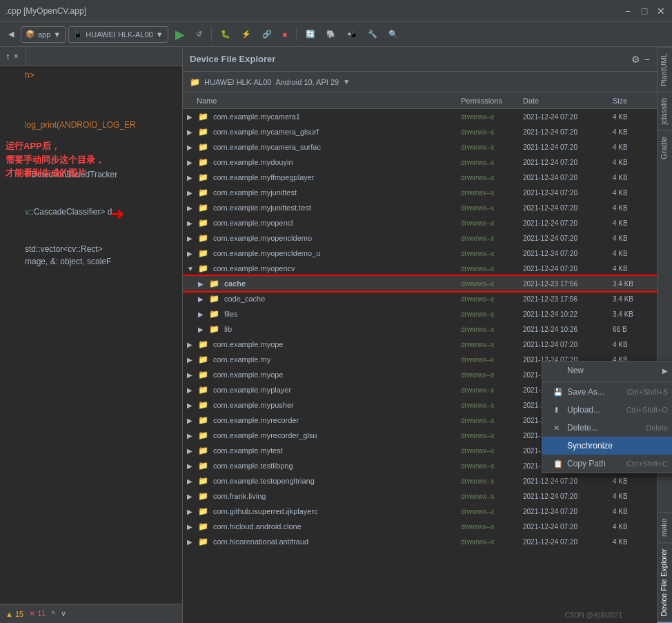 This screenshot has width=672, height=623. I want to click on title-bar-left: .cpp [MyOpenCV.app], so click(46, 11).